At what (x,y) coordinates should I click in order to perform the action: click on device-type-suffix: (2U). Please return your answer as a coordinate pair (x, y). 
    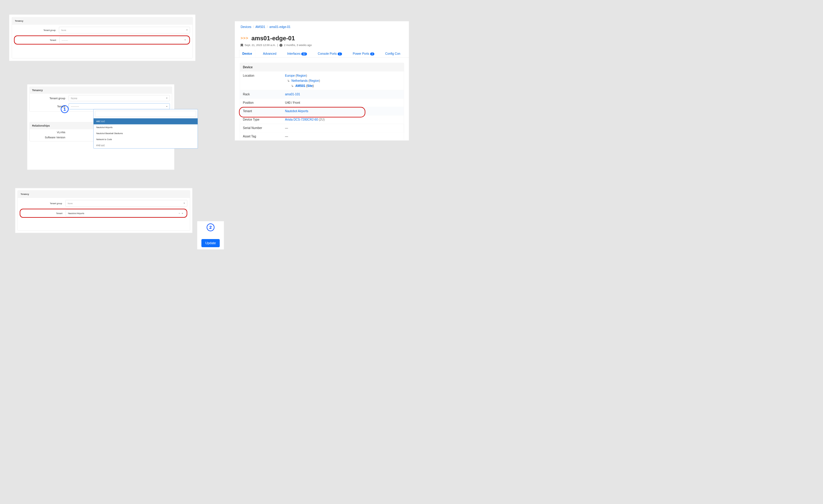
    Looking at the image, I should click on (321, 120).